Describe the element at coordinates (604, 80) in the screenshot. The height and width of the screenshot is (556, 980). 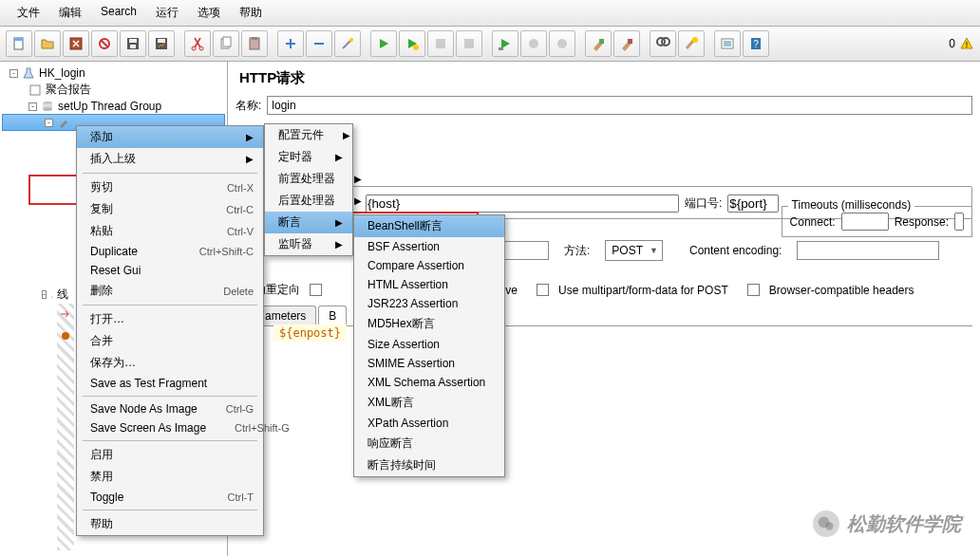
I see `panel-title: HTTP请求` at that location.